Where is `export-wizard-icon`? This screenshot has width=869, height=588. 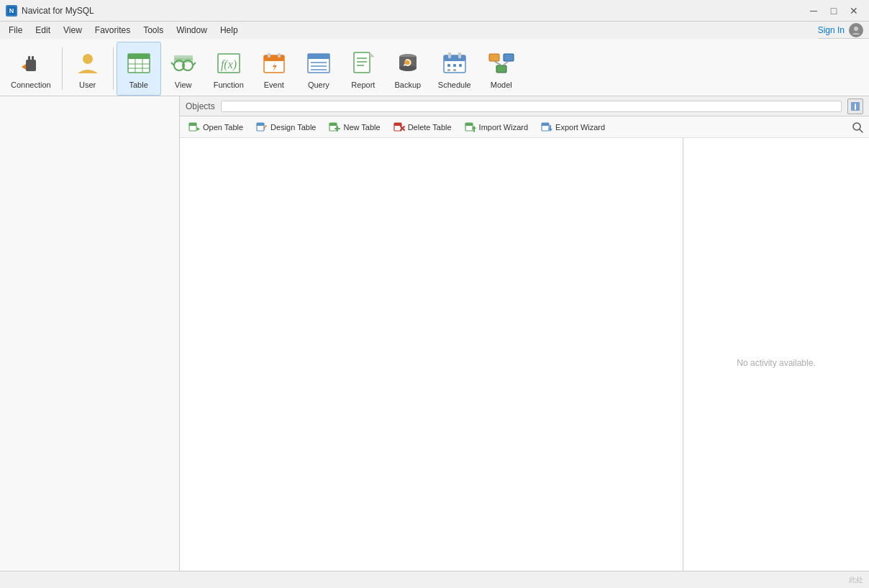
export-wizard-icon is located at coordinates (547, 127).